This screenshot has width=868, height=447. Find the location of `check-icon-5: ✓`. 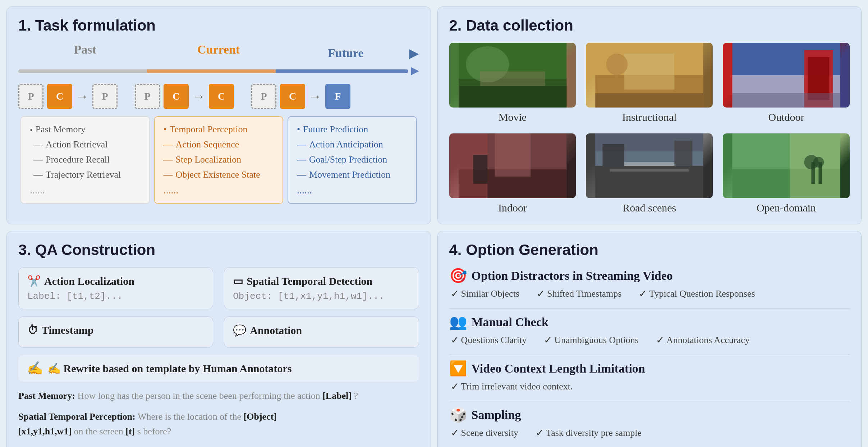

check-icon-5: ✓ is located at coordinates (548, 340).